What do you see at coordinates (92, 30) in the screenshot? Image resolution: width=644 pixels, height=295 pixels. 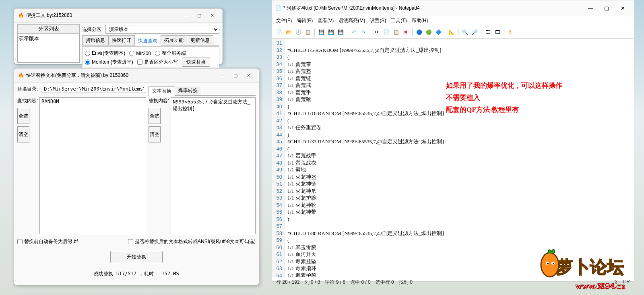 I see `select-zone-label: 选择分区` at bounding box center [92, 30].